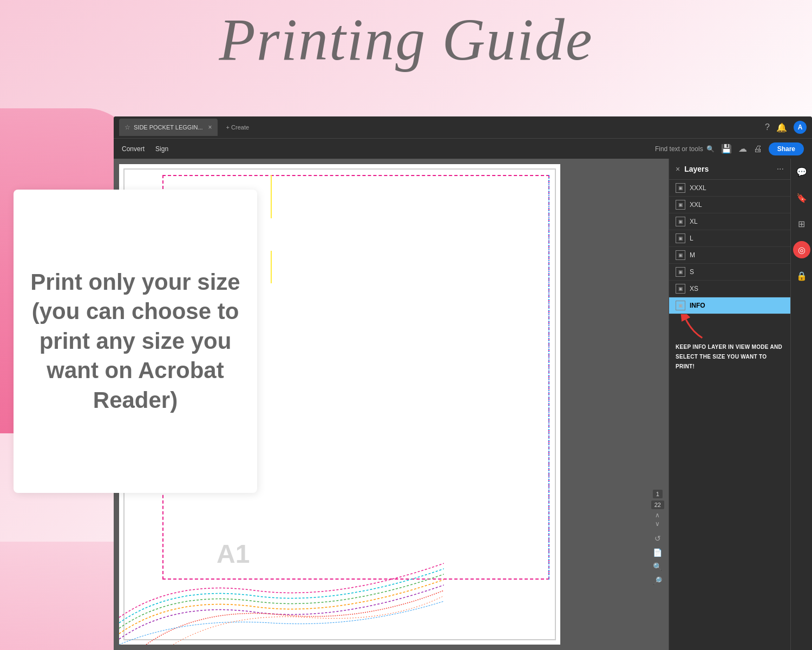 This screenshot has height=650, width=812. I want to click on layer-item-xs: ▣ XS, so click(730, 289).